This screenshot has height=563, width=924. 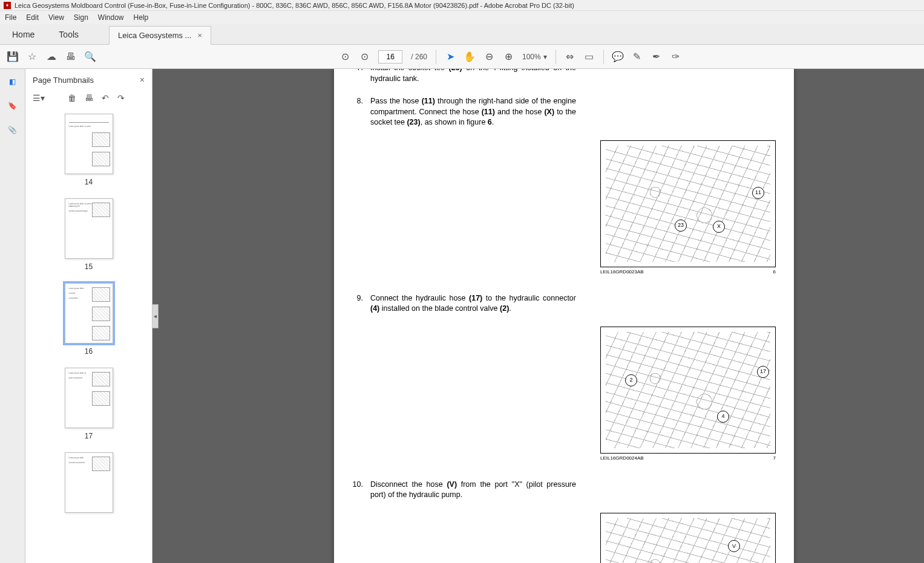 What do you see at coordinates (535, 57) in the screenshot?
I see `zoom-level: 100% ▾` at bounding box center [535, 57].